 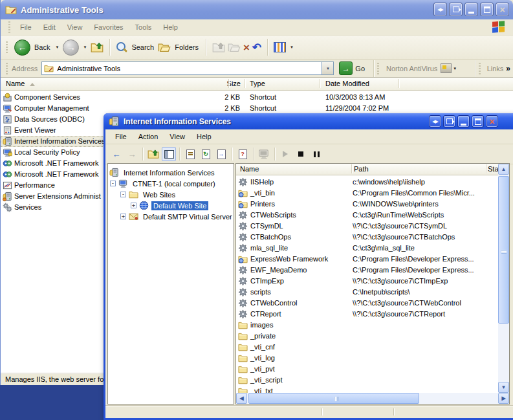 I want to click on folders-label: Folders, so click(x=186, y=47).